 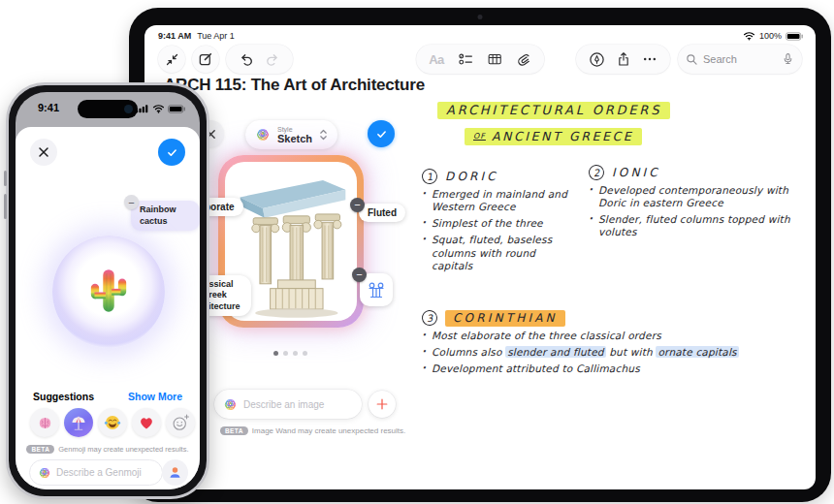 I want to click on person-icon, so click(x=175, y=473).